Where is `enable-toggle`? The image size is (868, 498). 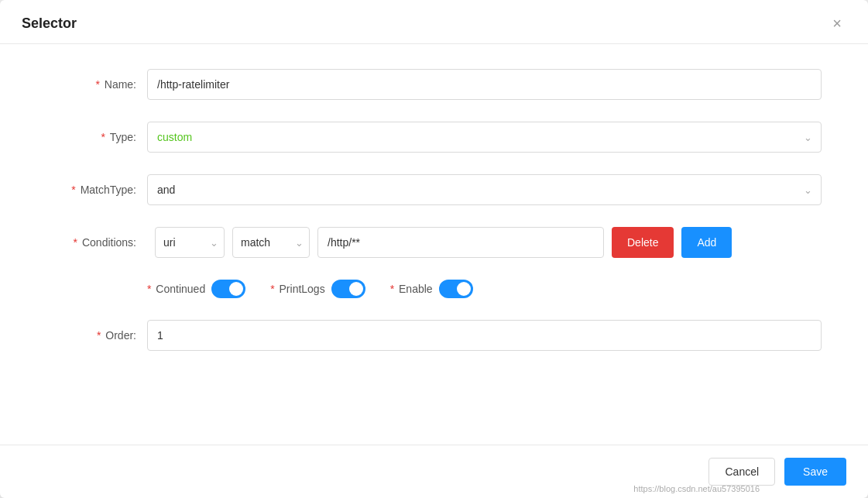 enable-toggle is located at coordinates (456, 289).